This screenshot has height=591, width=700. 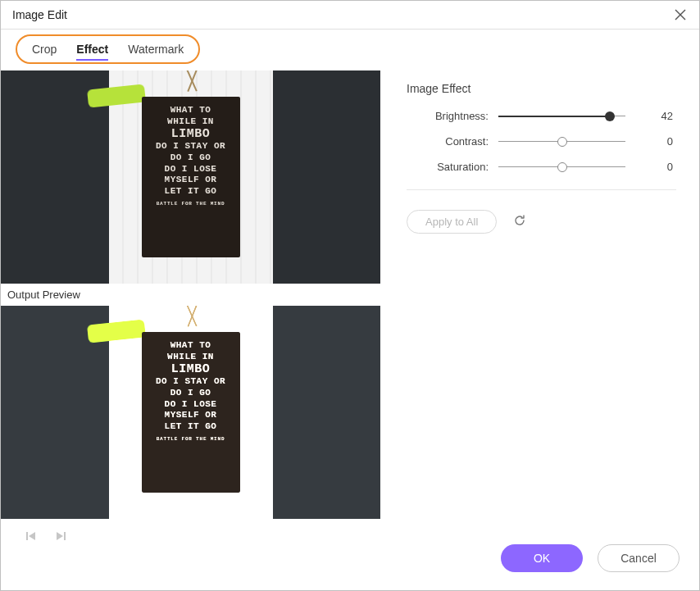 I want to click on brightness-slider, so click(x=562, y=116).